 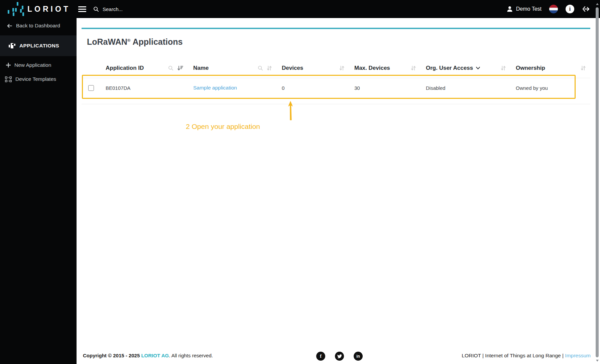 I want to click on application-name-link: Sample application, so click(x=215, y=88).